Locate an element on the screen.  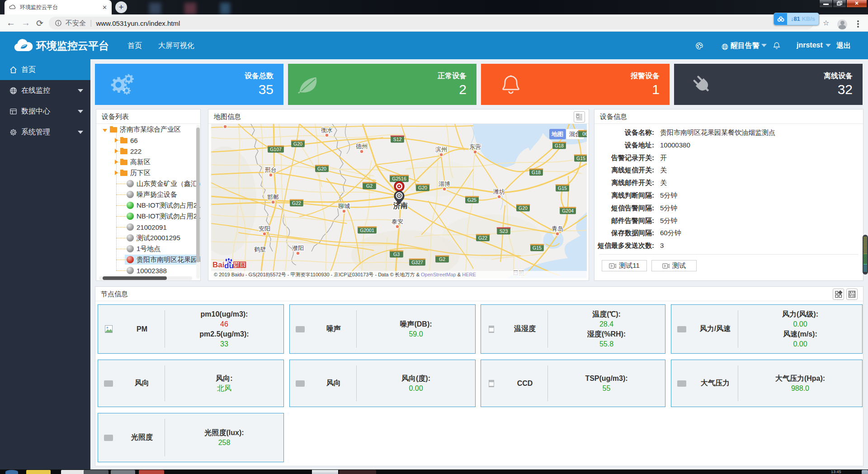
svg-text: 滨州 is located at coordinates (441, 149).